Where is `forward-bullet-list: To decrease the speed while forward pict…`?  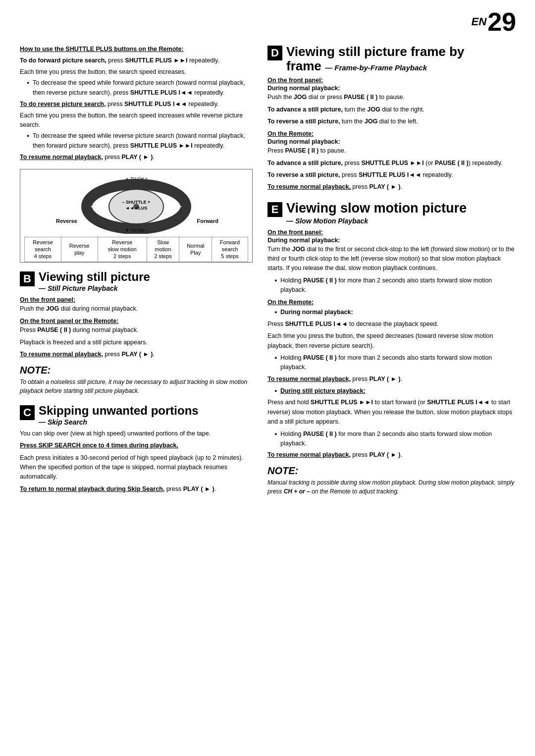 forward-bullet-list: To decrease the speed while forward pict… is located at coordinates (136, 88).